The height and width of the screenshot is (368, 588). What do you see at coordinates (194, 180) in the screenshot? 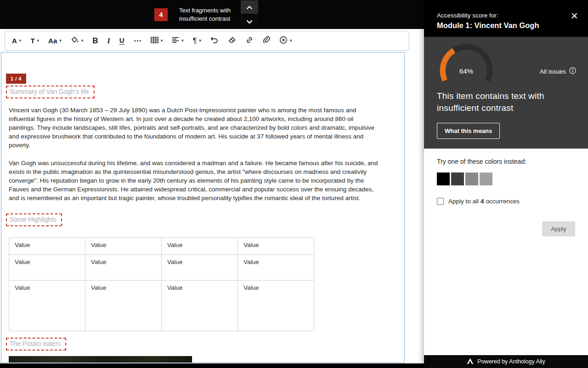
I see `paragraph-van-gogh-legacy: Van Gogh was unsuccessful during his lif…` at bounding box center [194, 180].